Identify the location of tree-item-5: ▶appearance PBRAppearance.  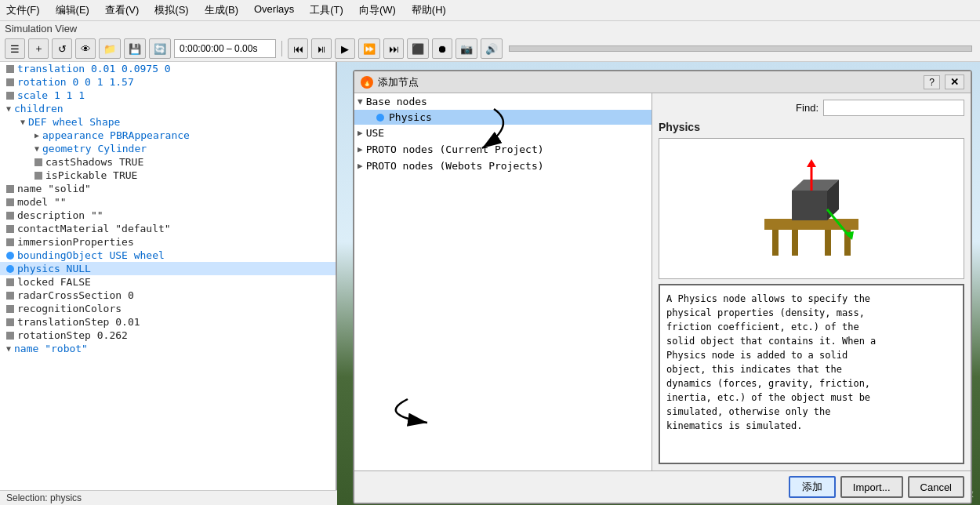
(168, 135).